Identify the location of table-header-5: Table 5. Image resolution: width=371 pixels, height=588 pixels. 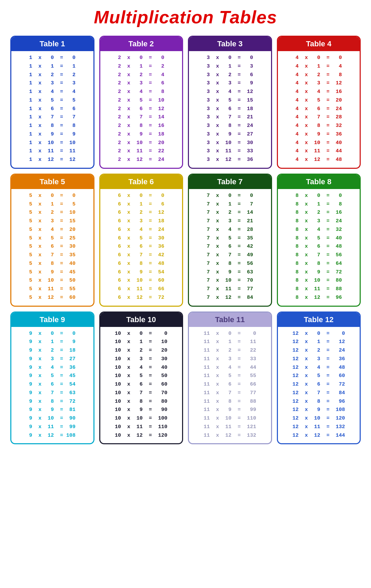
(52, 182).